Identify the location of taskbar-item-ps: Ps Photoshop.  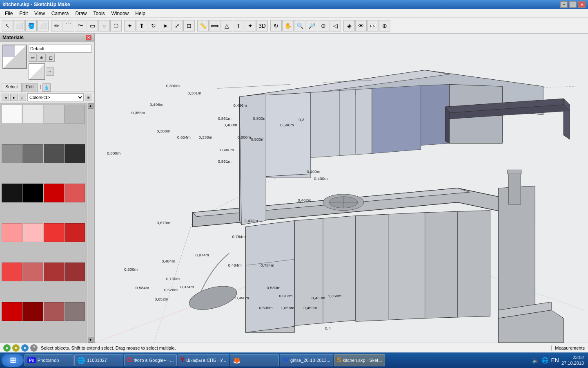
(49, 360).